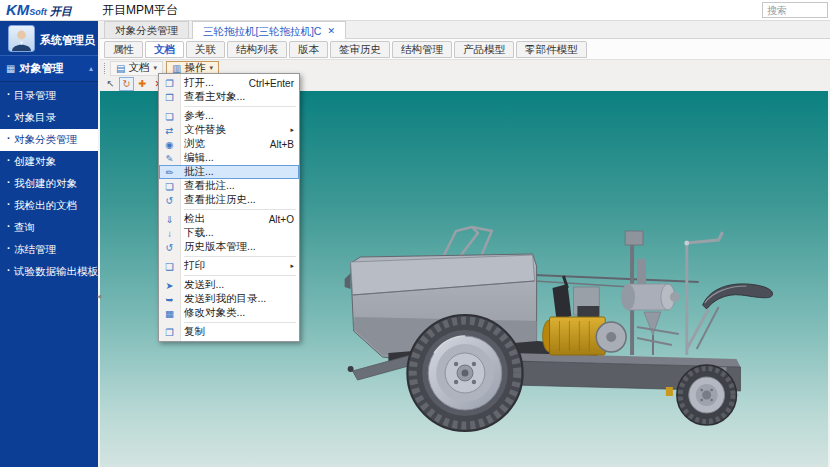 This screenshot has height=467, width=830. What do you see at coordinates (229, 144) in the screenshot?
I see `menu-item-browse: ◉ 浏览 Alt+B` at bounding box center [229, 144].